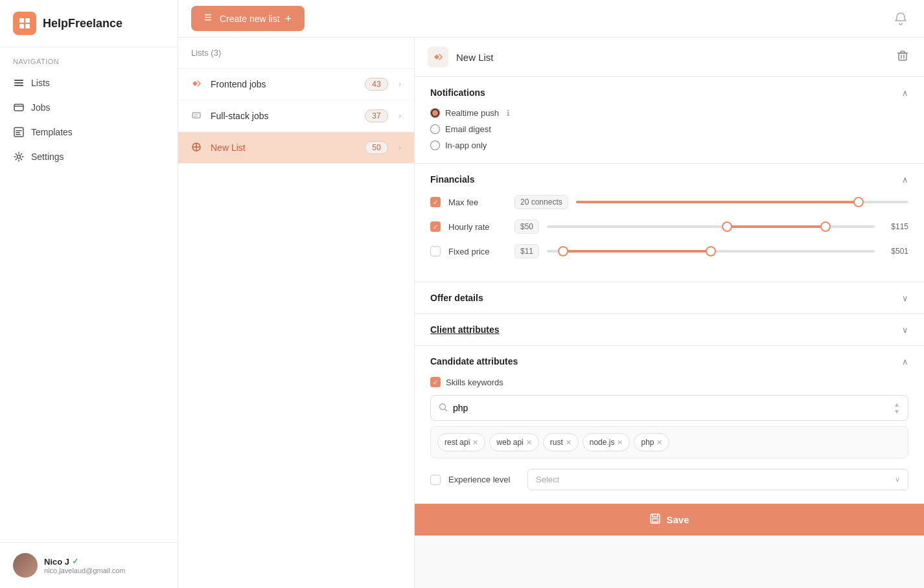 The image size is (924, 588). What do you see at coordinates (711, 251) in the screenshot?
I see `fixed-slider` at bounding box center [711, 251].